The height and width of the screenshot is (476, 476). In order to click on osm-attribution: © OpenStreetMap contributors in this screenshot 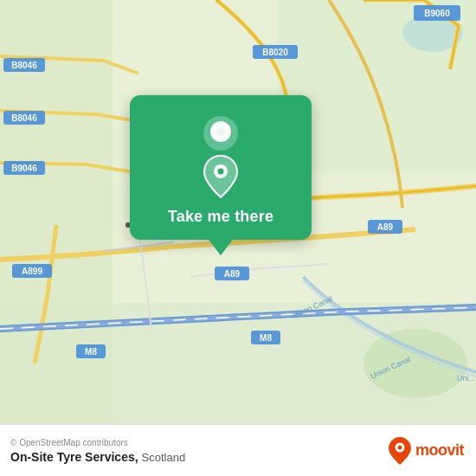, I will do `click(98, 443)`.